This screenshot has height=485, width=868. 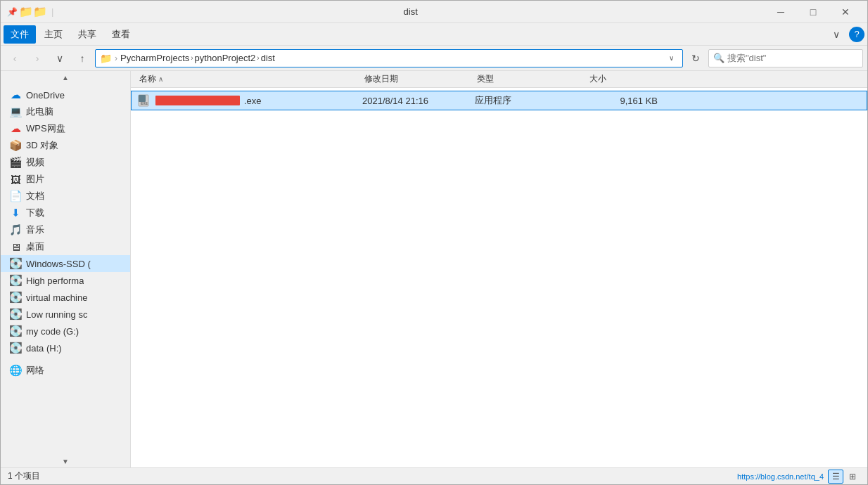 I want to click on titlebar-app-icons: 📌 📁 📁 |, so click(x=31, y=12).